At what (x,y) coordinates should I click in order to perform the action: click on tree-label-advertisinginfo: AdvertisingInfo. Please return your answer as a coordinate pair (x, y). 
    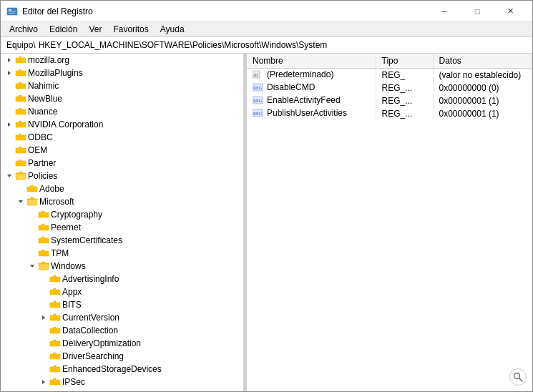
    Looking at the image, I should click on (90, 279).